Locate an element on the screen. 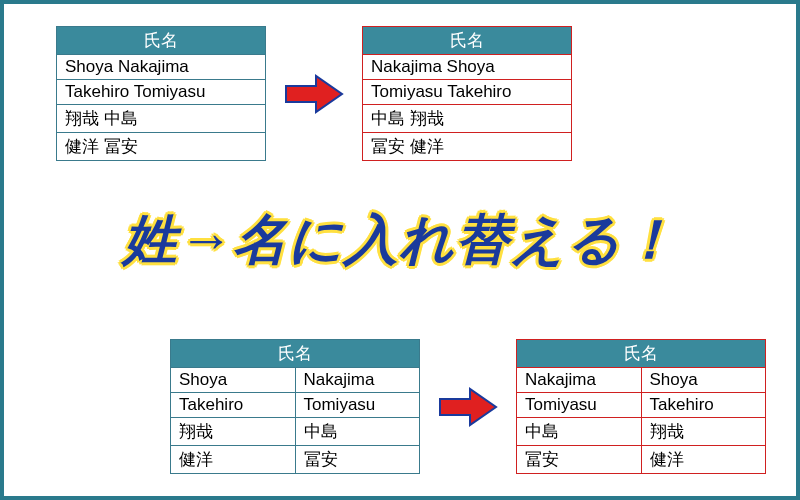 The height and width of the screenshot is (500, 800). bottom-left-table: 氏名 Shoya Nakajima Takehiro Tomiyasu 翔哉 中… is located at coordinates (295, 406).